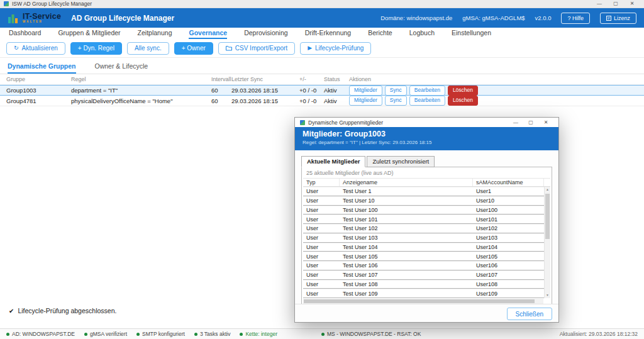 This screenshot has height=339, width=644. What do you see at coordinates (258, 334) in the screenshot?
I see `status-item: Kette: integer` at bounding box center [258, 334].